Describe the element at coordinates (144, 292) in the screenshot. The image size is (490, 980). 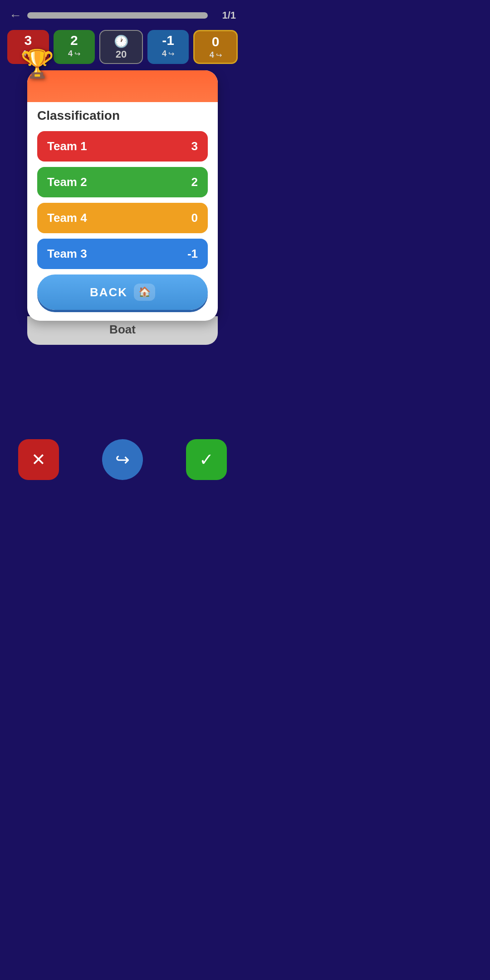
I see `home-icon: 🏠` at that location.